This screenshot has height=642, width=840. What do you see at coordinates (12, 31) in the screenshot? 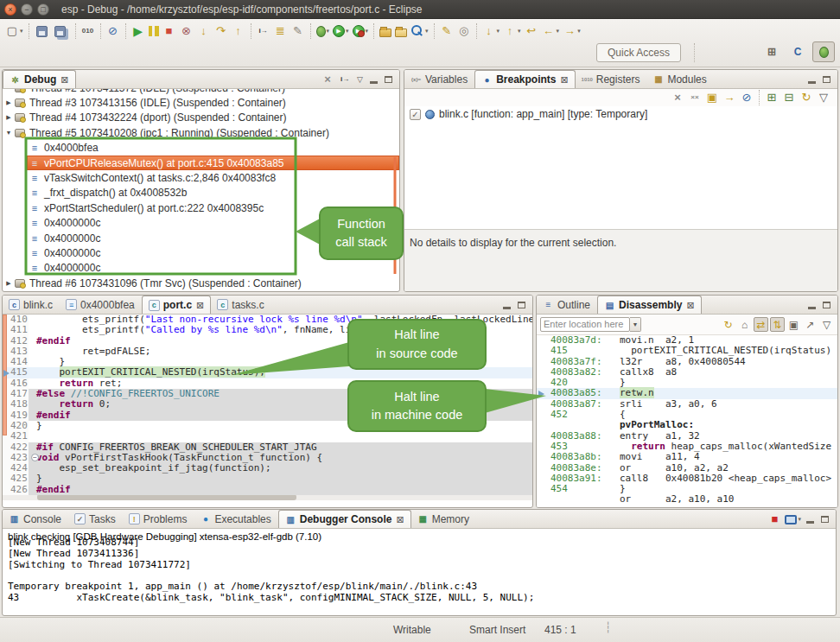
I see `new-wizard-icon: ▢` at bounding box center [12, 31].